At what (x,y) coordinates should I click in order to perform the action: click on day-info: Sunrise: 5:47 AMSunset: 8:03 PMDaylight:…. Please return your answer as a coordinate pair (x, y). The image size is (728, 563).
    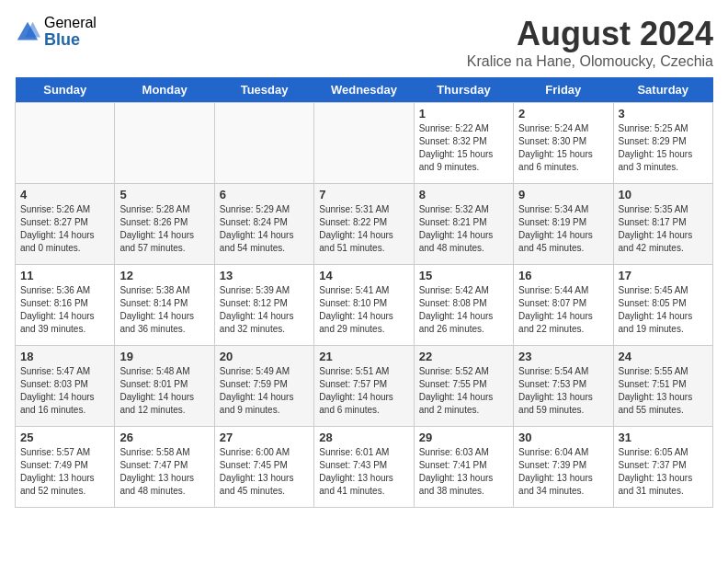
    Looking at the image, I should click on (64, 391).